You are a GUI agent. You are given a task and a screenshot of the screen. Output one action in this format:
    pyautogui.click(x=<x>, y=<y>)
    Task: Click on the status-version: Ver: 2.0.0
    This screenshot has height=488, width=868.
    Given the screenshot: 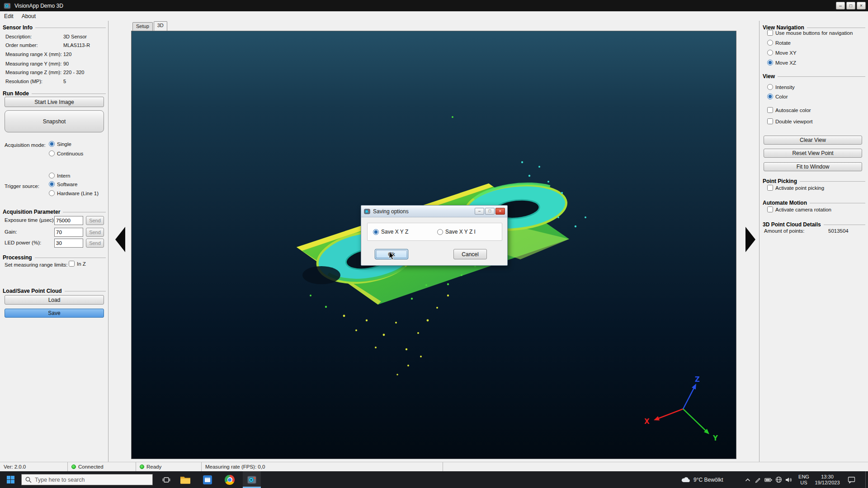 What is the action you would take?
    pyautogui.click(x=34, y=467)
    